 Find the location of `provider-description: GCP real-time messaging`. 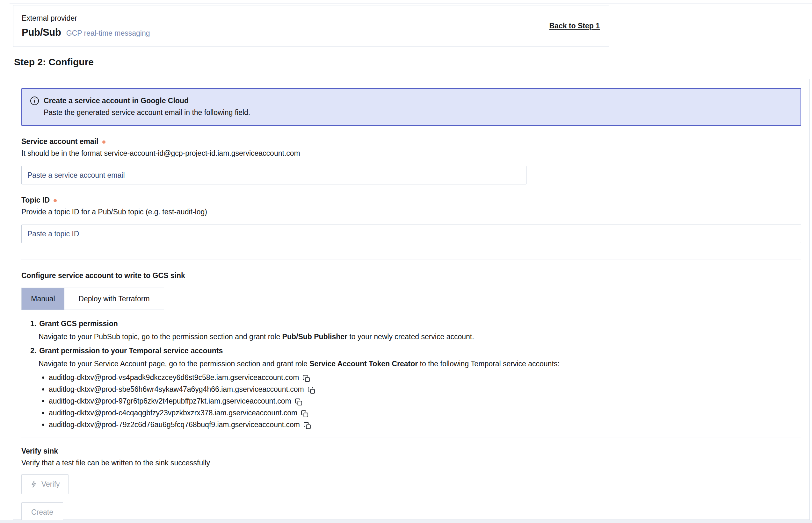

provider-description: GCP real-time messaging is located at coordinates (108, 33).